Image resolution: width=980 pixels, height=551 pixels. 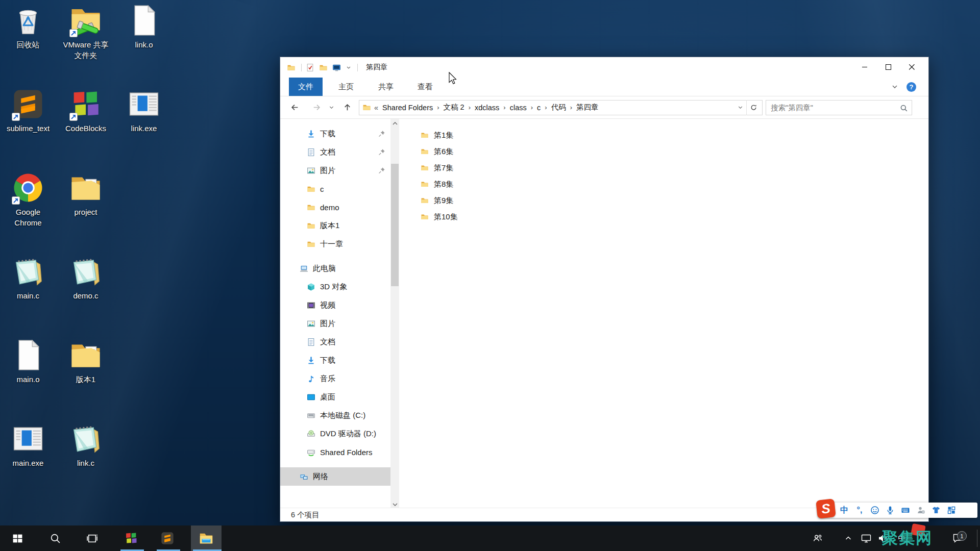 I want to click on tray-volume-muted-button, so click(x=883, y=538).